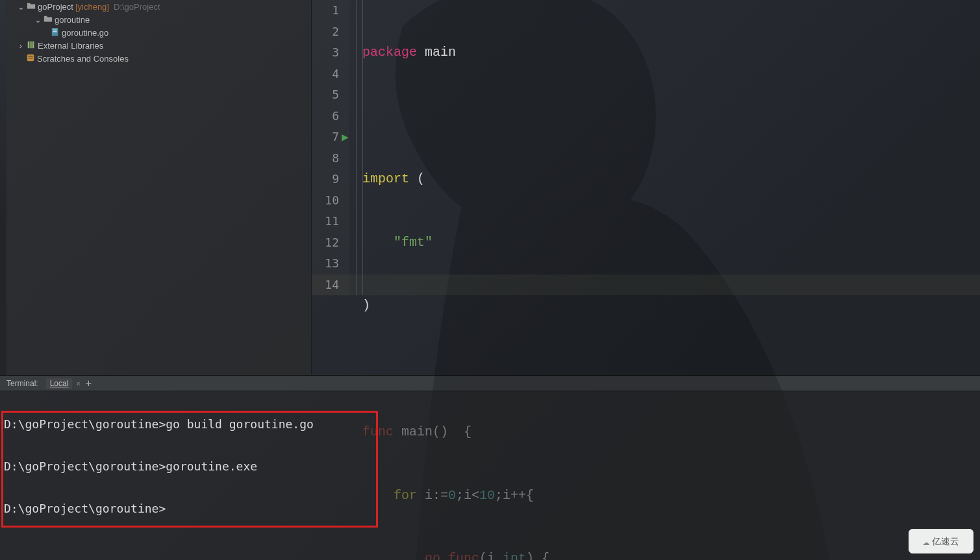 The height and width of the screenshot is (560, 980). I want to click on go-file-icon, so click(55, 32).